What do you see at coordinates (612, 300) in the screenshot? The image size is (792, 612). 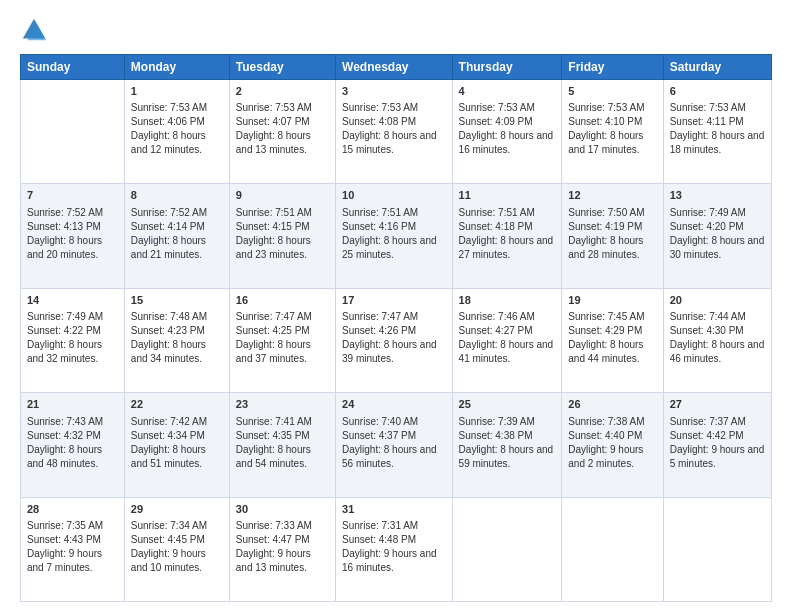 I see `day-number: 19` at bounding box center [612, 300].